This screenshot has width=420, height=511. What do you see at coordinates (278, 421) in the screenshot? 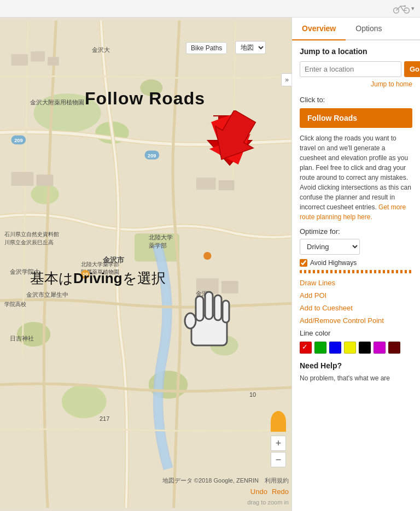
I see `pegman-icon` at bounding box center [278, 421].